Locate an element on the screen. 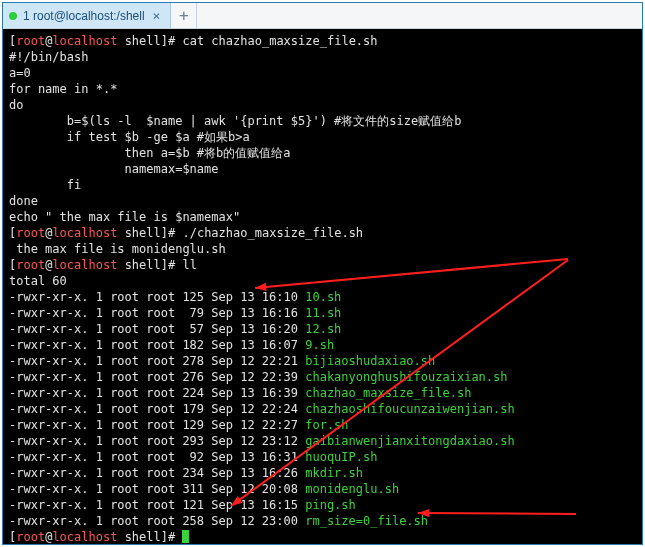  tab-terminal-1: 1 root@localhost:/shell × is located at coordinates (87, 16).